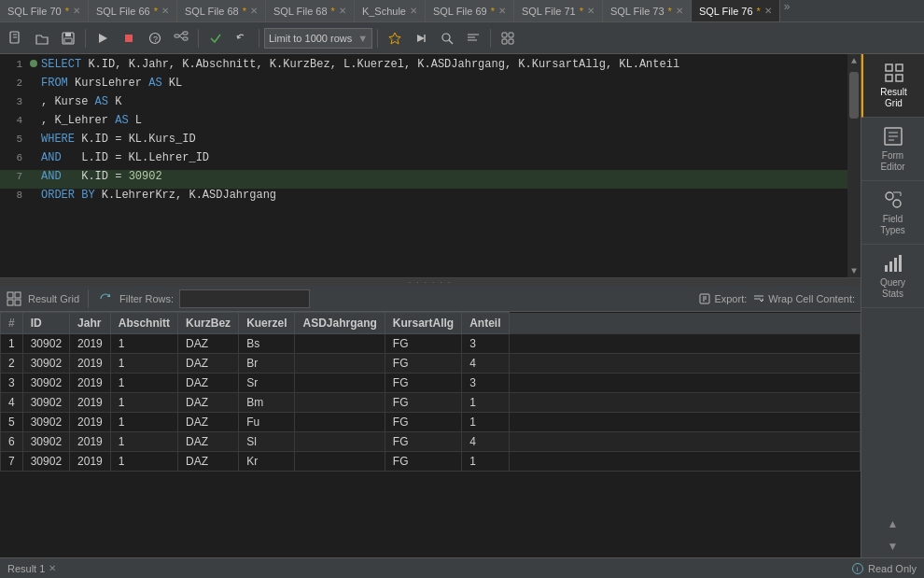 The height and width of the screenshot is (578, 924). I want to click on new-file-button, so click(16, 38).